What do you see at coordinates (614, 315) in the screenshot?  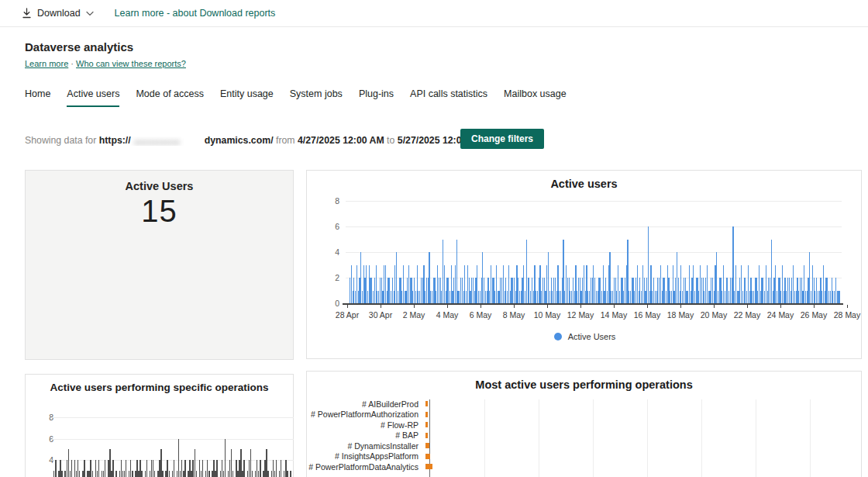 I see `x-tick-label: 14 May` at bounding box center [614, 315].